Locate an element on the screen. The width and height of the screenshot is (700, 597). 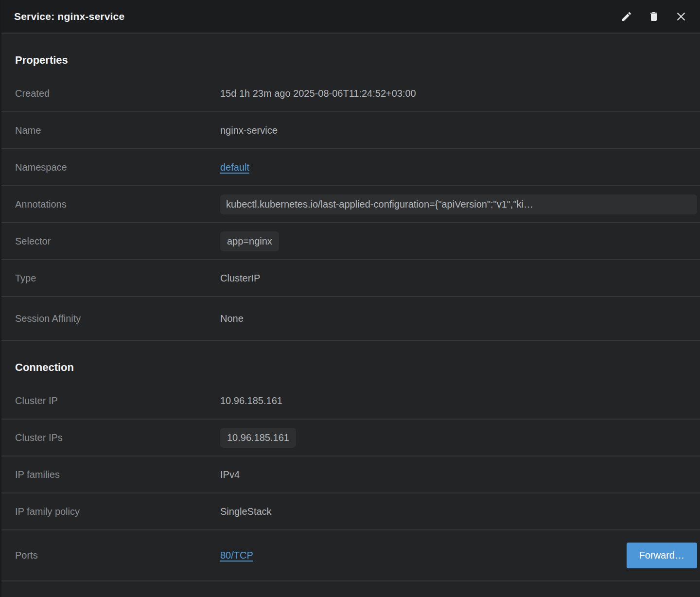
row-namespace: Namespace default is located at coordinates (351, 168).